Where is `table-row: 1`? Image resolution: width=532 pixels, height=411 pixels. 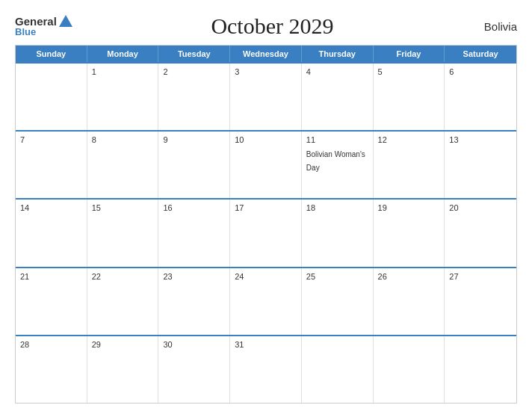 table-row: 1 is located at coordinates (123, 97).